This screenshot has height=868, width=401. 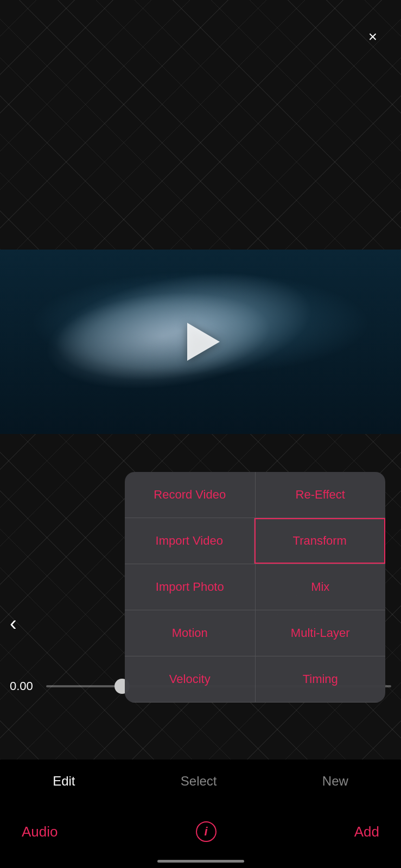 I want to click on close-button: ×, so click(x=373, y=37).